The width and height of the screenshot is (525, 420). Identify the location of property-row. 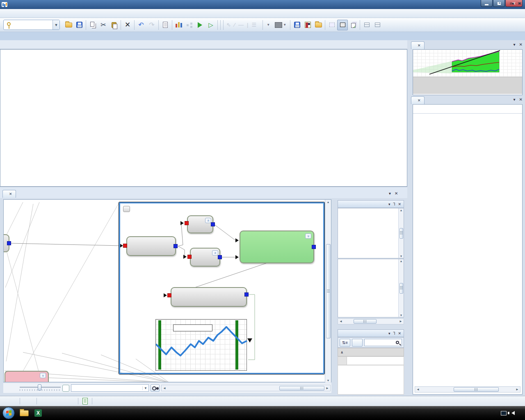
(371, 361).